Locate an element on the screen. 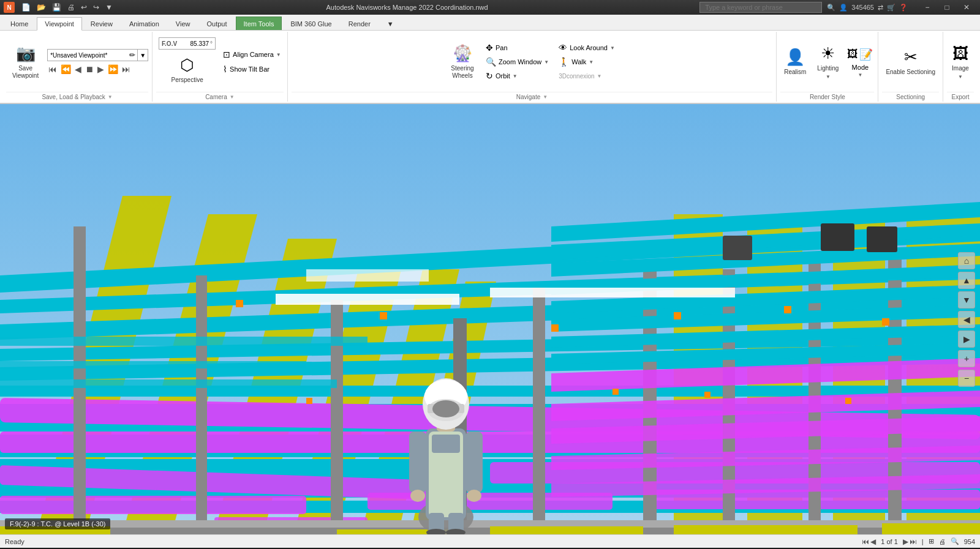 Image resolution: width=980 pixels, height=549 pixels. new-btn: 📄 is located at coordinates (26, 7).